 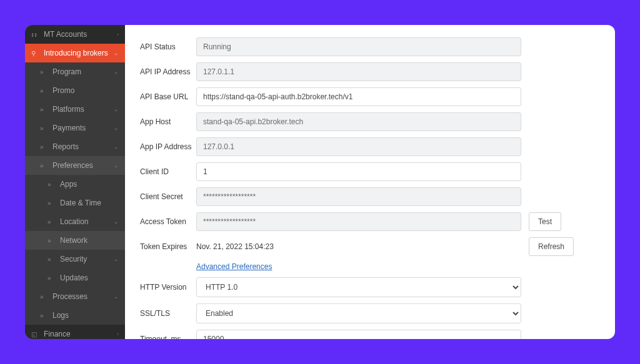 What do you see at coordinates (168, 287) in the screenshot?
I see `http-version-label: HTTP Version` at bounding box center [168, 287].